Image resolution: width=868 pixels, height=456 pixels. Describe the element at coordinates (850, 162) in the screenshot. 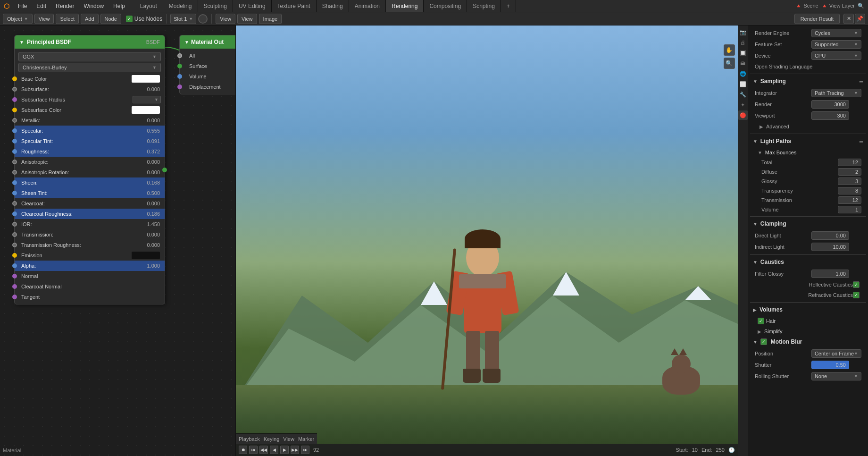

I see `bounce-total-field: 12` at that location.